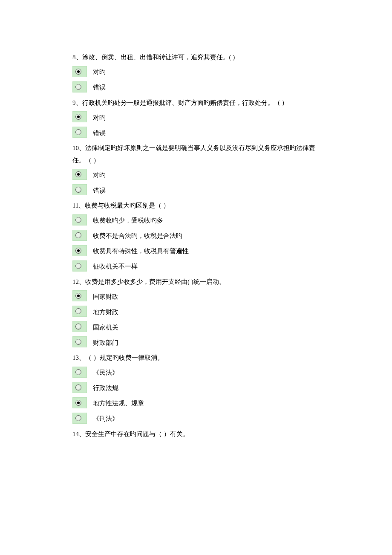 This screenshot has height=555, width=392. What do you see at coordinates (106, 419) in the screenshot?
I see `option-label: 《刑法》` at bounding box center [106, 419].